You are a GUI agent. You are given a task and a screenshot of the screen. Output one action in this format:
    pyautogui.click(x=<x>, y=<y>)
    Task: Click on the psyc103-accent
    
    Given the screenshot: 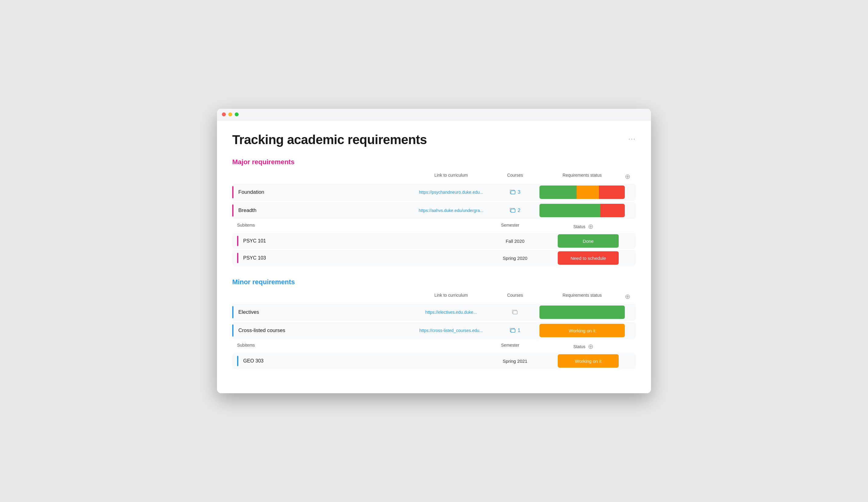 What is the action you would take?
    pyautogui.click(x=238, y=258)
    